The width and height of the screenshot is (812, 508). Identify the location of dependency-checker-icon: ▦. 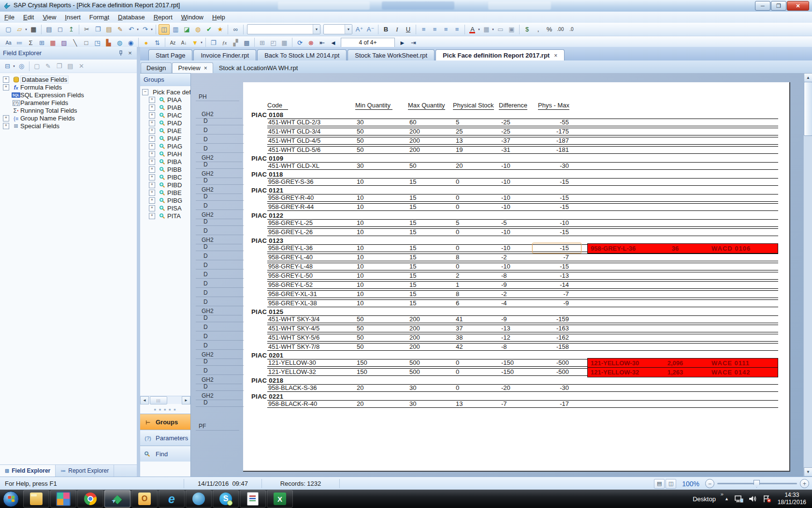
(284, 43).